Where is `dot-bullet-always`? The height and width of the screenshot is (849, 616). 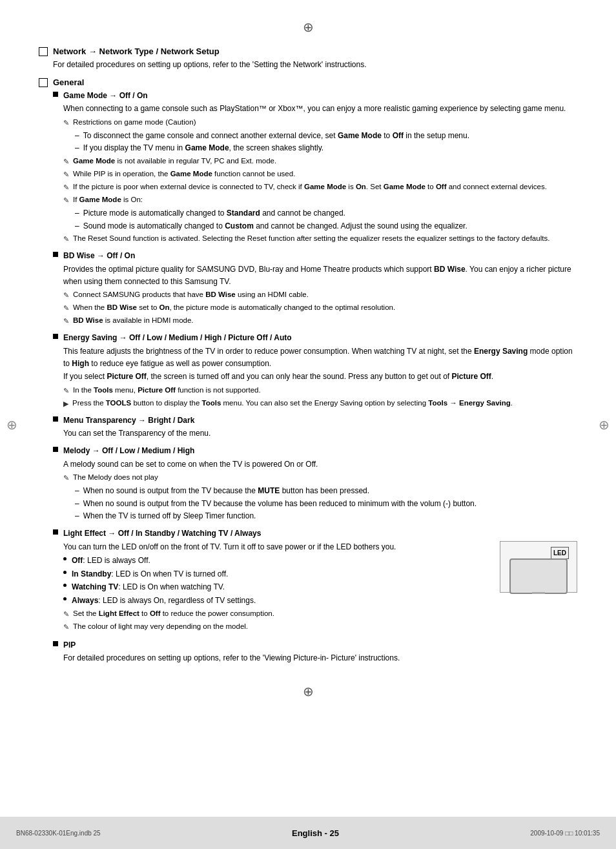
dot-bullet-always is located at coordinates (65, 599).